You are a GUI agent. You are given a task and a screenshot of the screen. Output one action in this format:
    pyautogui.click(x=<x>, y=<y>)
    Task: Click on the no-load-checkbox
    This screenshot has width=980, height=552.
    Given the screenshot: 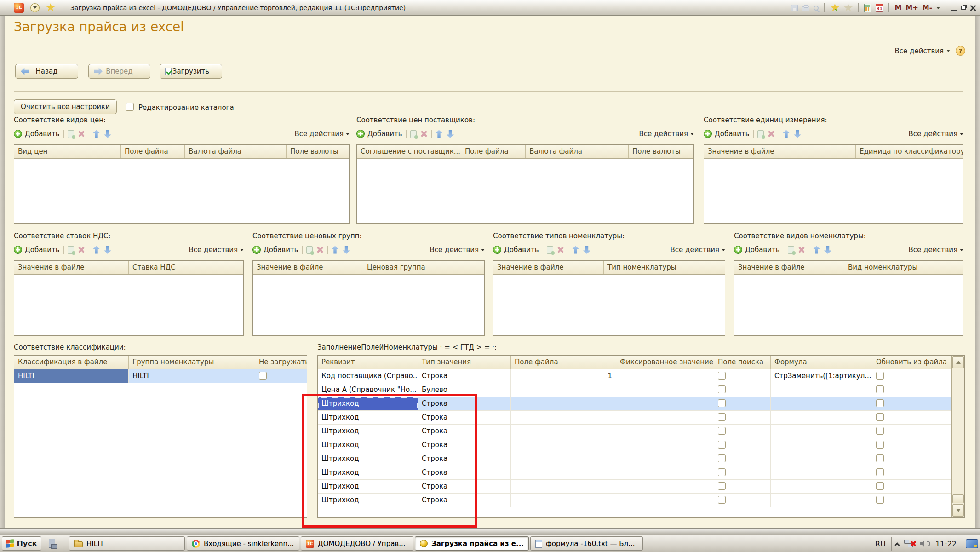 What is the action you would take?
    pyautogui.click(x=263, y=375)
    